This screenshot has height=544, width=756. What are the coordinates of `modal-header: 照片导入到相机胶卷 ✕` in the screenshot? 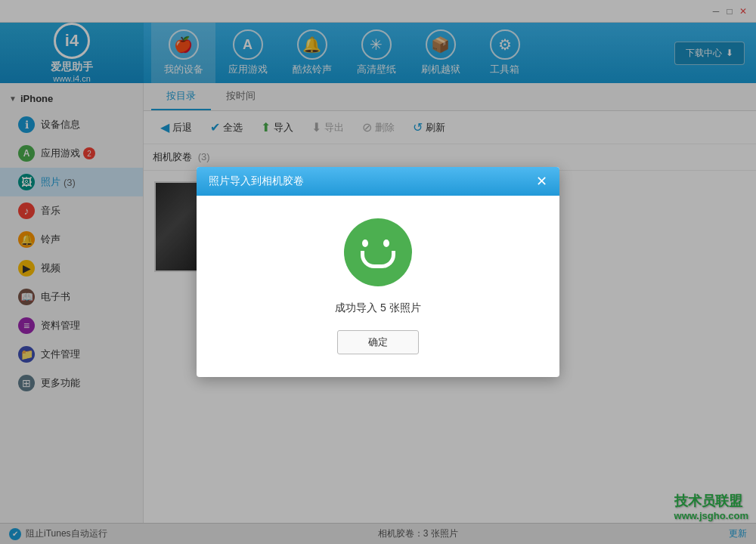 It's located at (378, 181).